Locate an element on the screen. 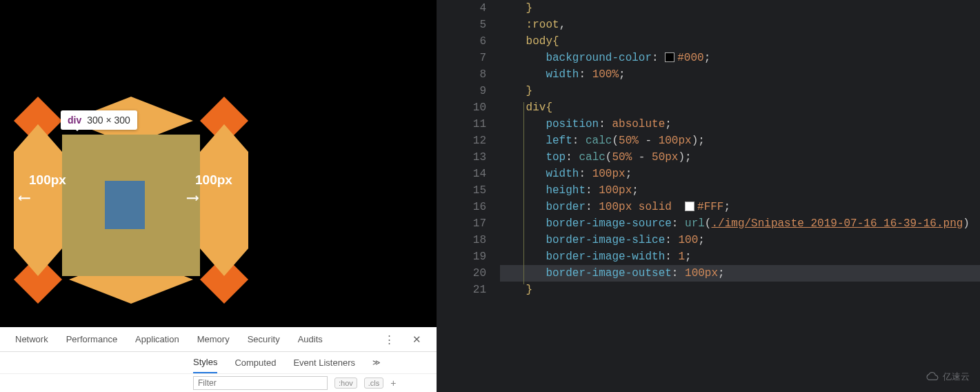 Image resolution: width=980 pixels, height=392 pixels. arrow-right-icon: ⟶ is located at coordinates (192, 197).